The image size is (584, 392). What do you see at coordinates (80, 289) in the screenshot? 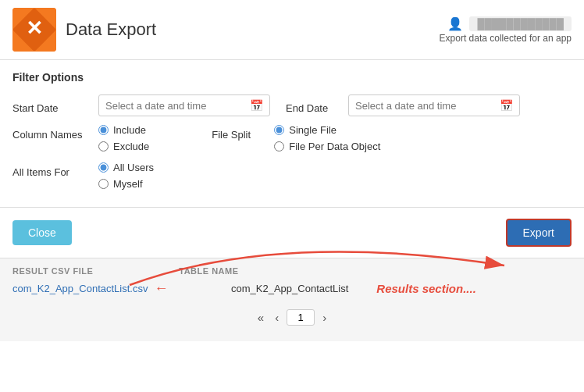
I see `csv-file-link: com_K2_App_ContactList.csv` at bounding box center [80, 289].